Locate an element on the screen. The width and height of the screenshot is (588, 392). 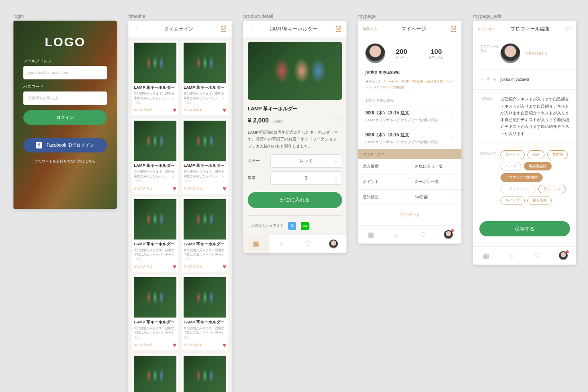
tag-chip: ナウマンゾウ博物館 is located at coordinates (522, 178).